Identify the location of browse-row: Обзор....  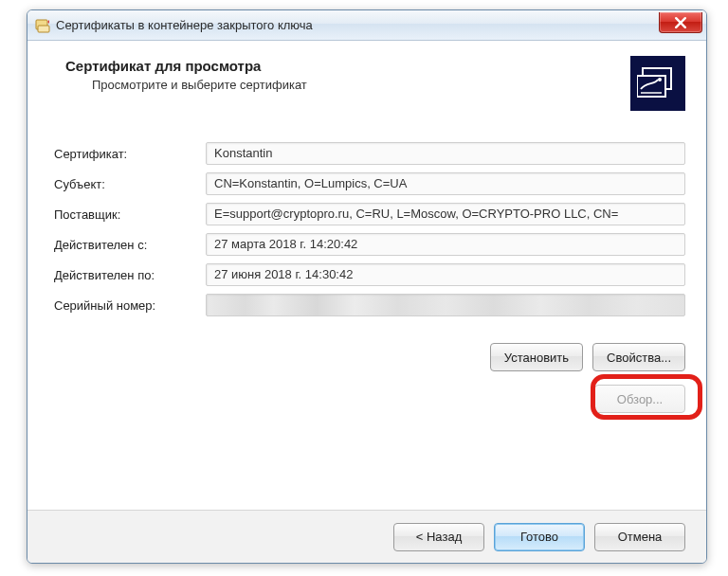
(367, 392).